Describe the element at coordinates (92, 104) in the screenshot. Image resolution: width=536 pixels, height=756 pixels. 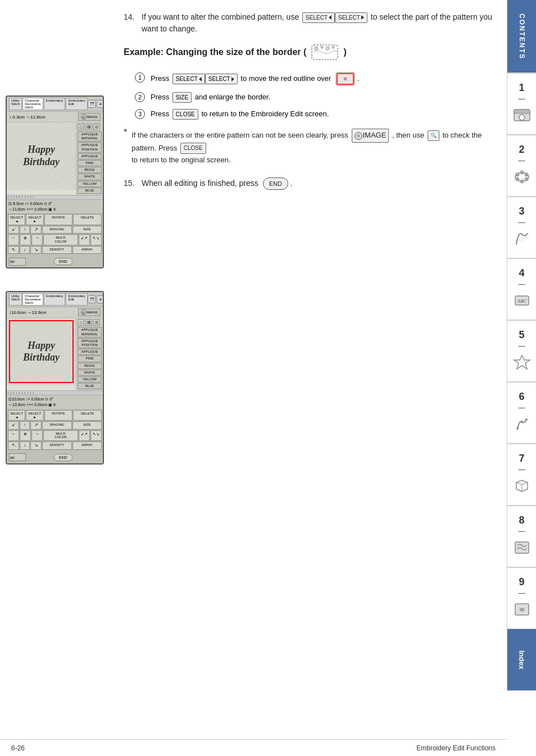
I see `screen-icon-1: ⁇` at that location.